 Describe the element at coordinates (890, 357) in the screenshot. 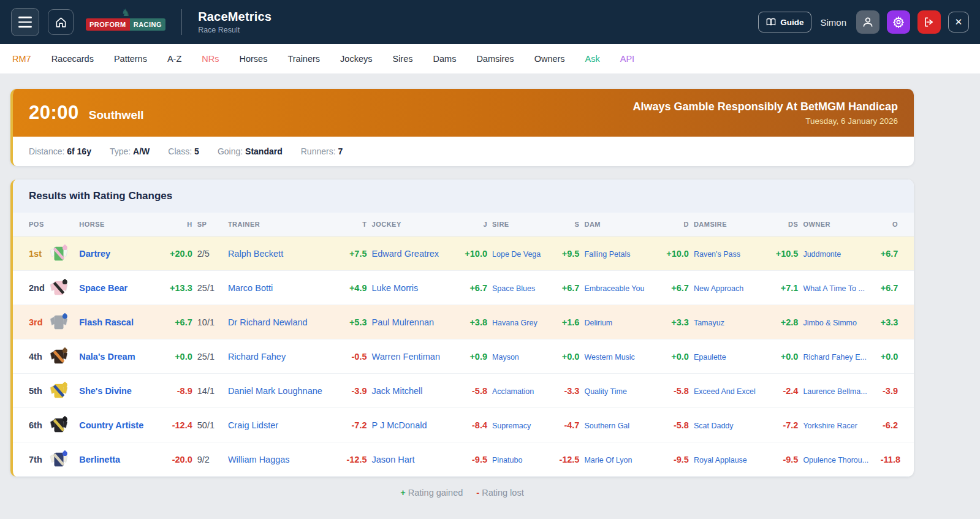

I see `o-rating-change: +0.0` at that location.